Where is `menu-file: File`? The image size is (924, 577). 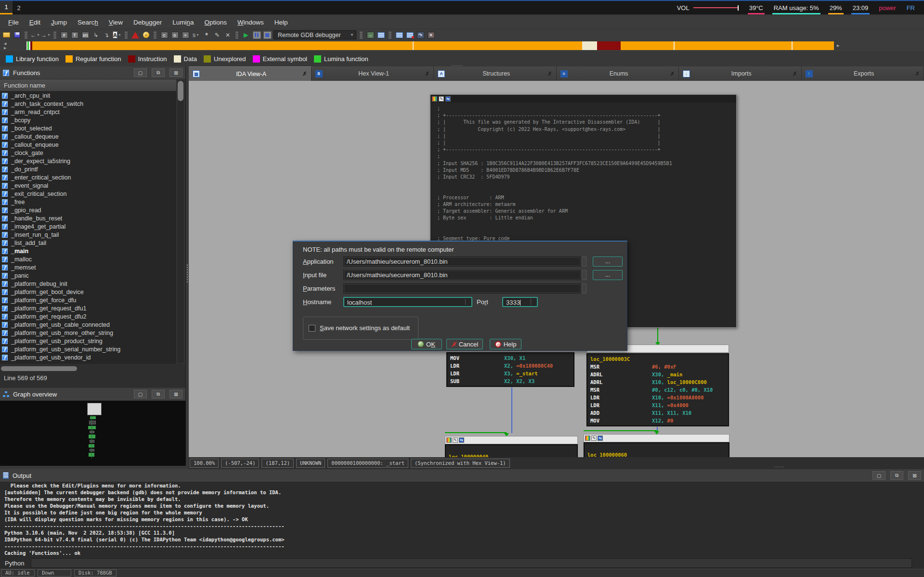
menu-file: File is located at coordinates (13, 22).